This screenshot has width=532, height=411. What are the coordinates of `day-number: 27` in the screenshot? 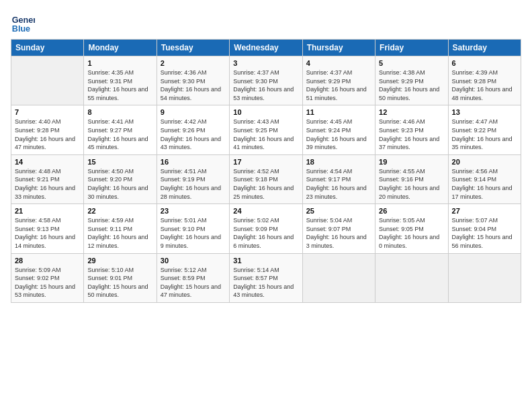 It's located at (485, 211).